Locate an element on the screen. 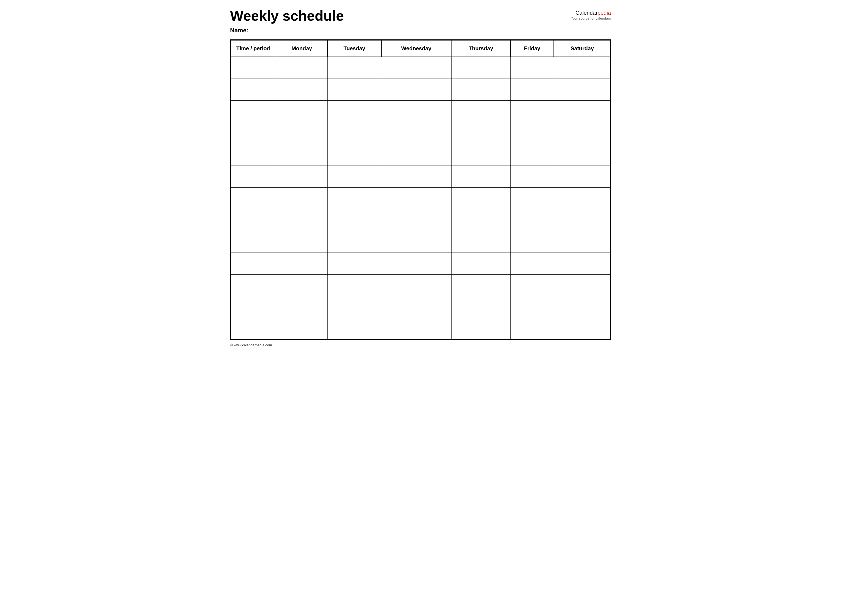 Image resolution: width=841 pixels, height=616 pixels. cell-r1-c6 is located at coordinates (582, 89).